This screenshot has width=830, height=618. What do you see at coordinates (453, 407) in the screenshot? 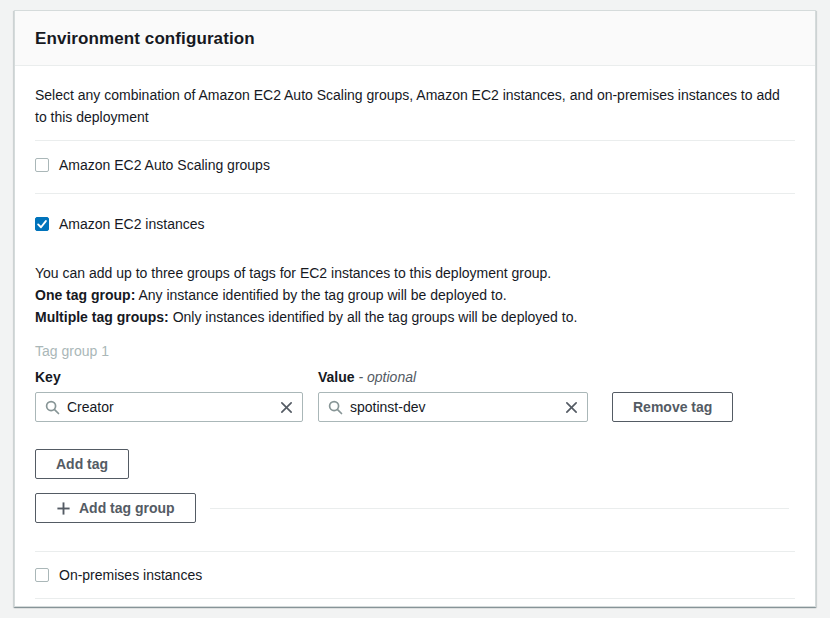
I see `value-search-field` at bounding box center [453, 407].